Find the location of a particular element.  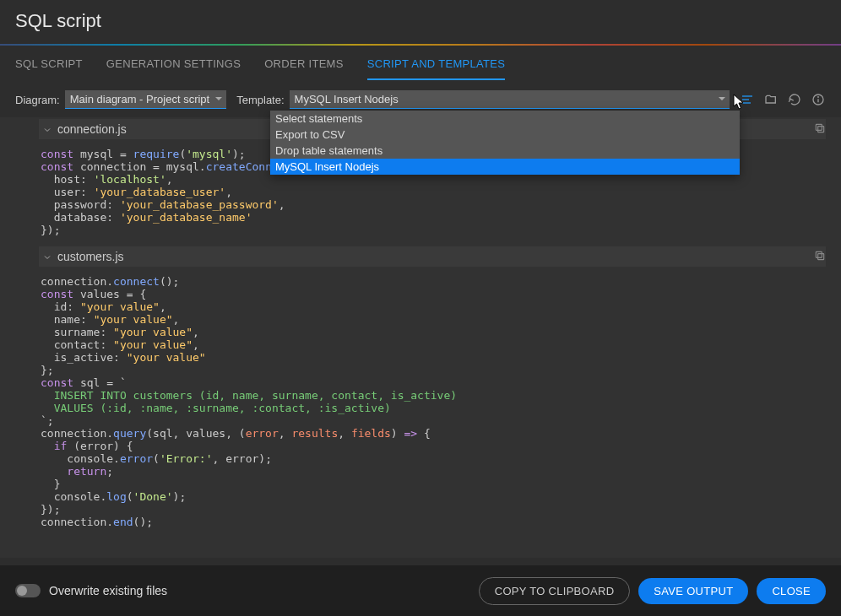

overwrite-label: Overwrite existing files is located at coordinates (260, 591).